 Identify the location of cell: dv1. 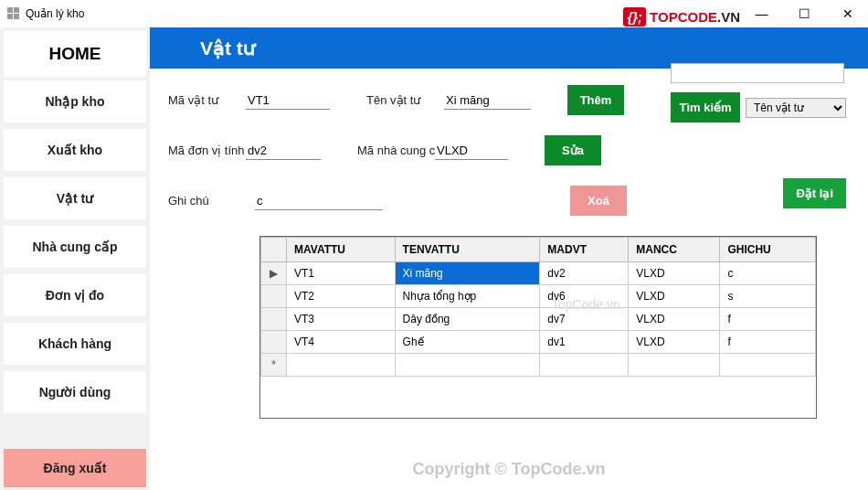
(585, 342).